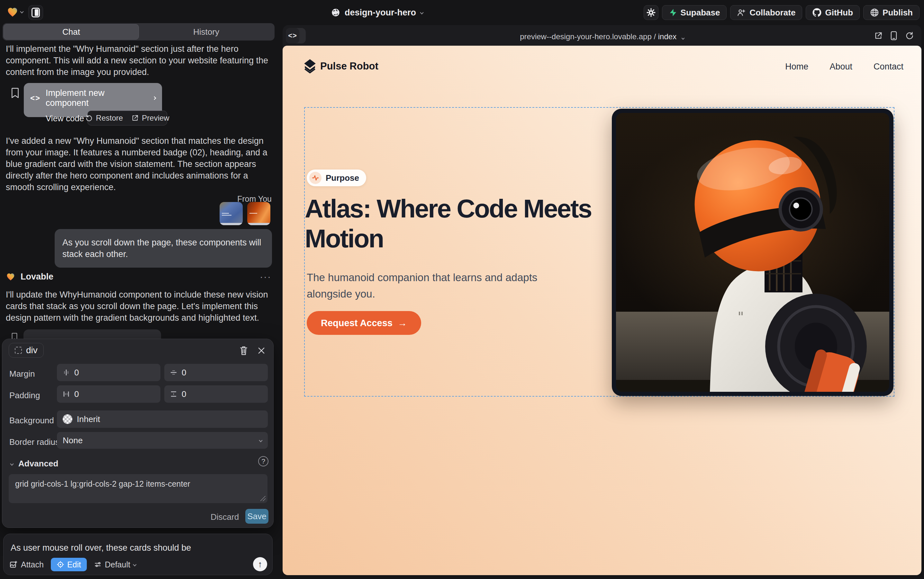  Describe the element at coordinates (357, 323) in the screenshot. I see `cta-label: Request Access` at that location.